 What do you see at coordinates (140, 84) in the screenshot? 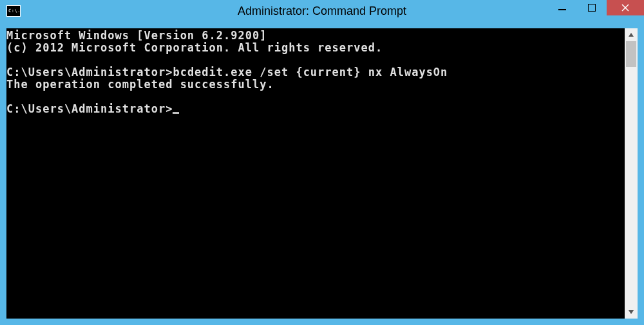
I see `result-line: The operation completed successfully.` at bounding box center [140, 84].